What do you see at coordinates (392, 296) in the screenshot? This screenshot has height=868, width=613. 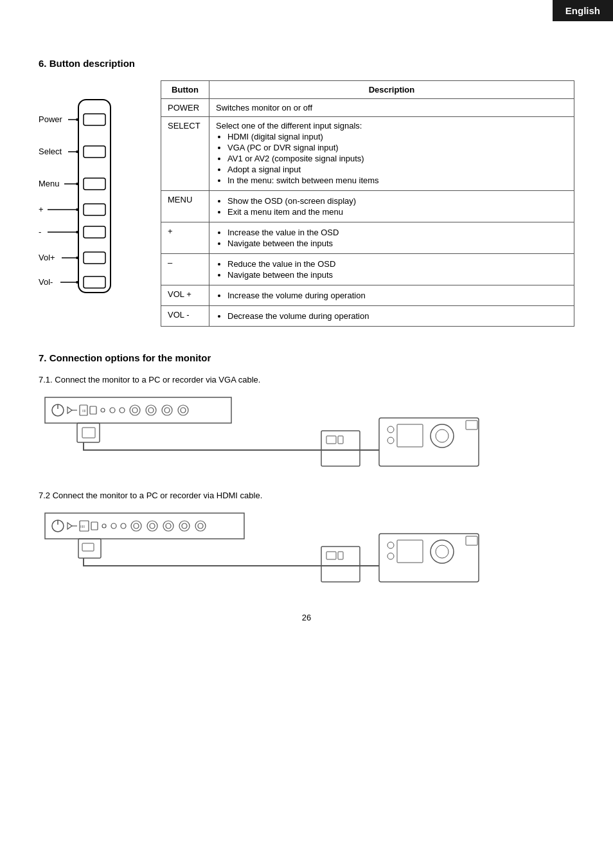 I see `bullet-list: Increase the volume during operation` at bounding box center [392, 296].